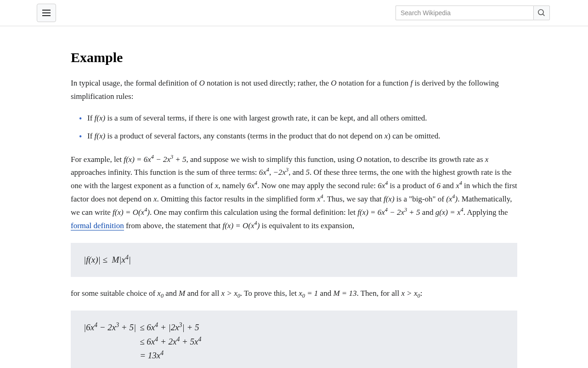 The image size is (588, 368). Describe the element at coordinates (111, 328) in the screenshot. I see `eq2-lhs: |6x4 − 2x3 + 5|` at that location.